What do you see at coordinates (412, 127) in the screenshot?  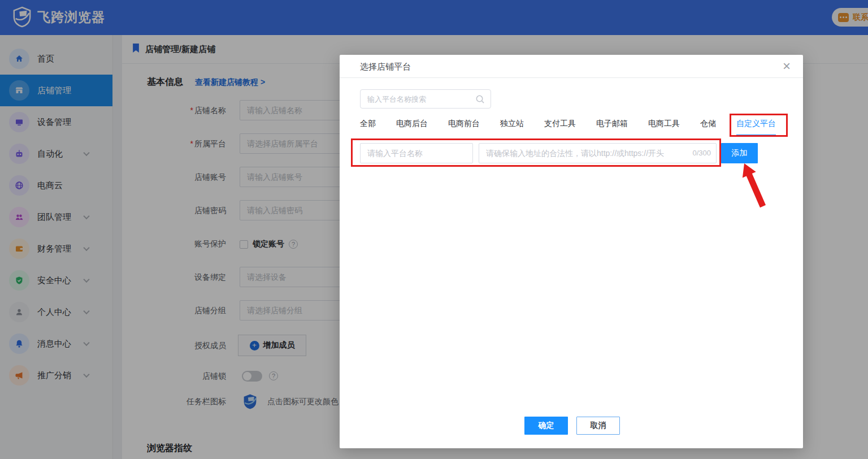 I see `tab-ecommerce-backend: 电商后台` at bounding box center [412, 127].